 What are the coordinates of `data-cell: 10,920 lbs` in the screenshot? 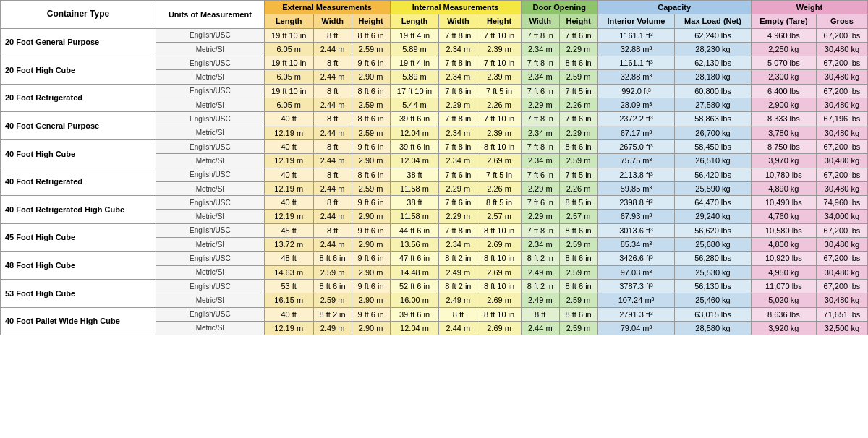 It's located at (783, 259).